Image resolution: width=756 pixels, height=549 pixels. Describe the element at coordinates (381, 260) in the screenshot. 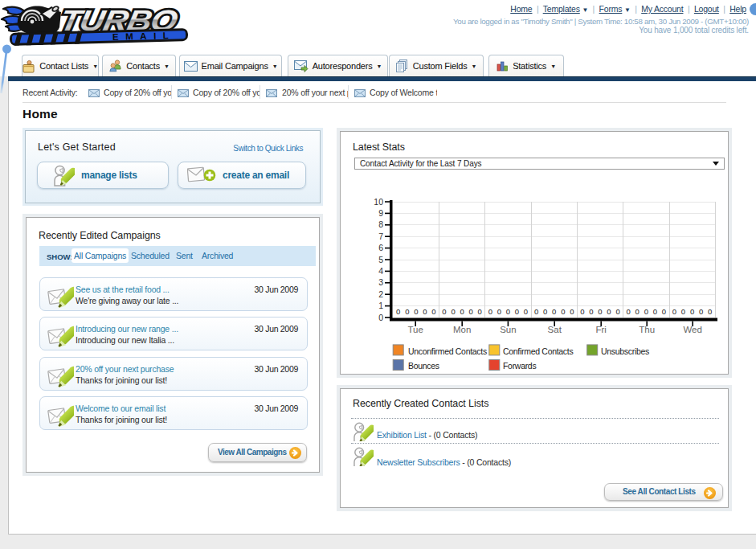

I see `svg-text: 5` at that location.